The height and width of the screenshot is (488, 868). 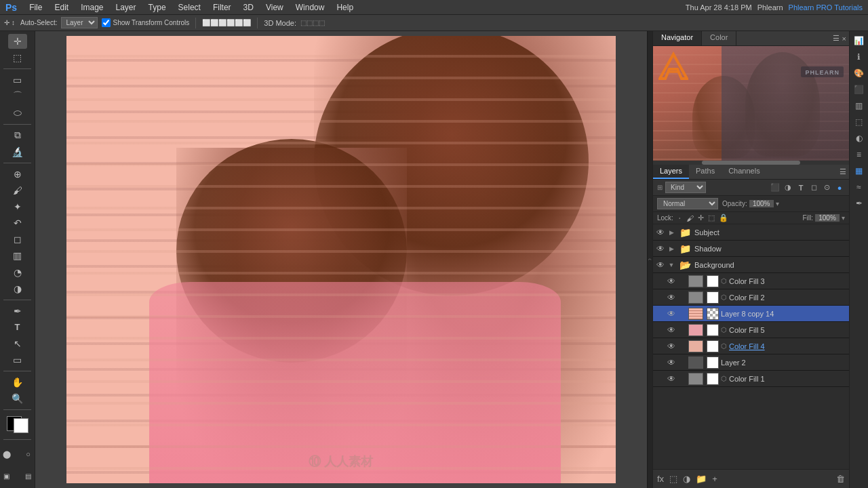 I want to click on tutorials-link: Phlearn PRO Tutorials, so click(x=826, y=7).